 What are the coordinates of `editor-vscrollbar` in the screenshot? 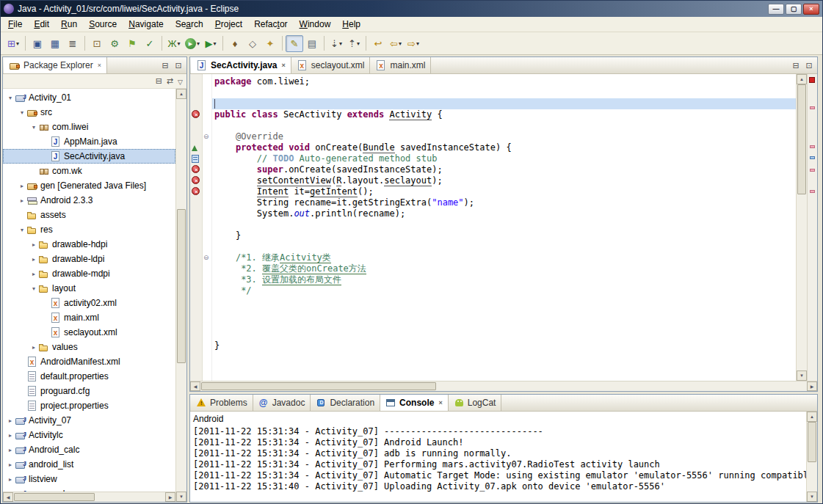 It's located at (802, 227).